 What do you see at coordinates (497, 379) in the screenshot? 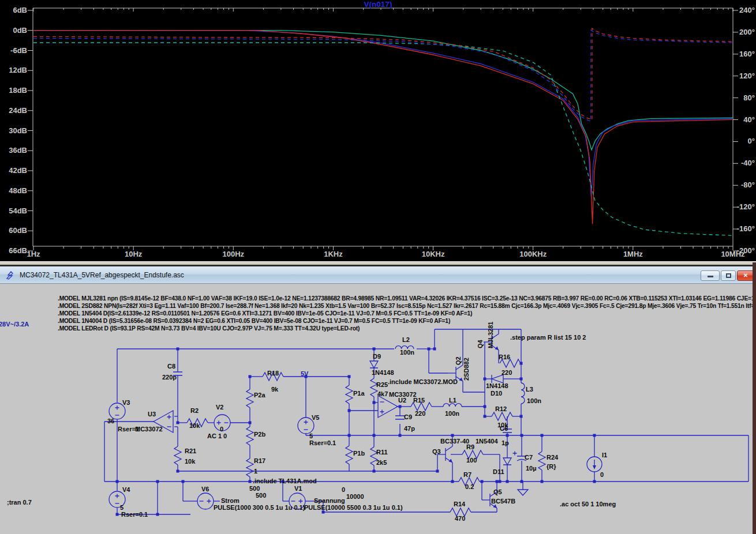
I see `symbol-D10` at bounding box center [497, 379].